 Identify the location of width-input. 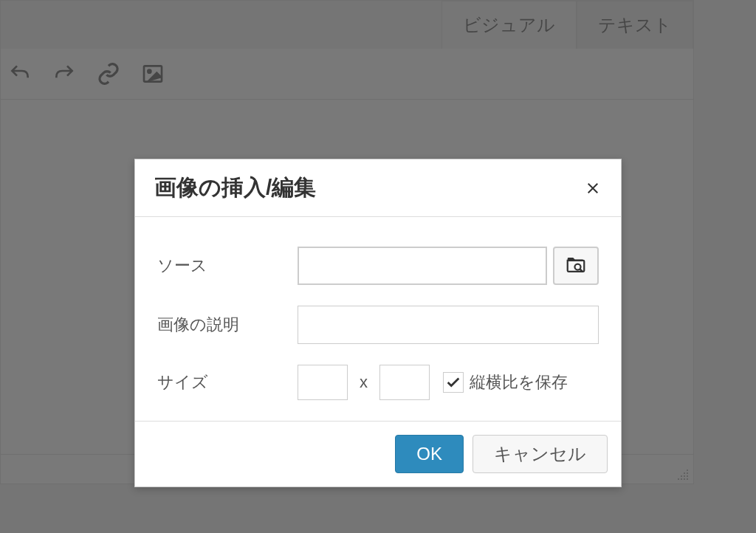
(323, 382).